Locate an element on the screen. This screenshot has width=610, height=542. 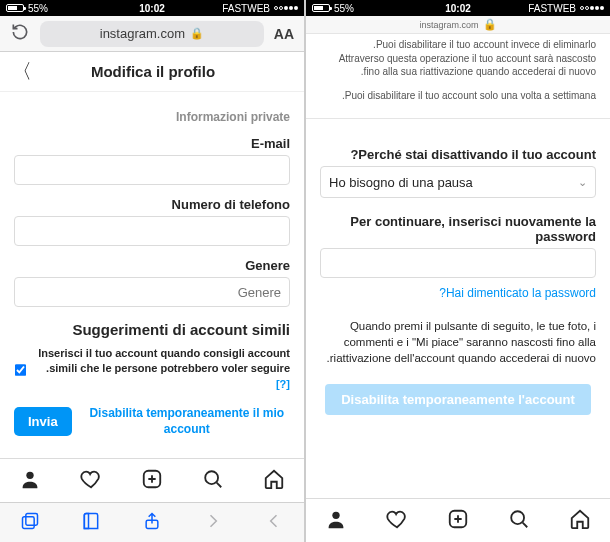
suggestions-checkbox-row: Inserisci il tuo account quando consigli… is located at coordinates (152, 369).